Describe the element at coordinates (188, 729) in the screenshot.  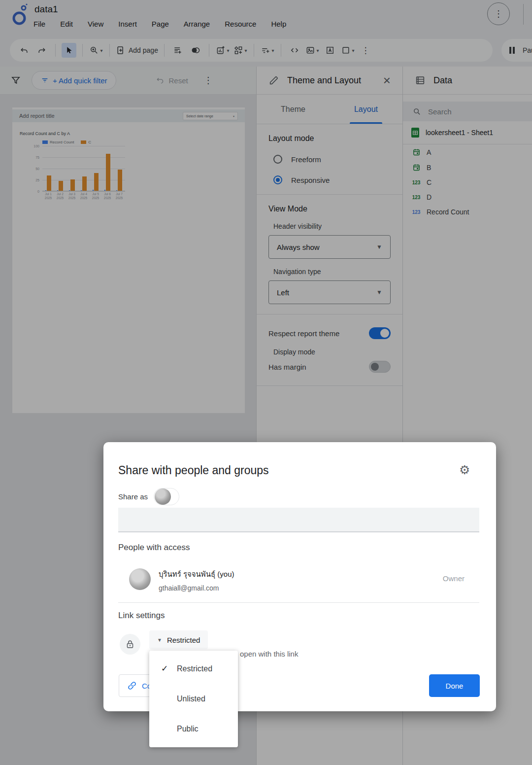
I see `menu-item-label: Public` at that location.